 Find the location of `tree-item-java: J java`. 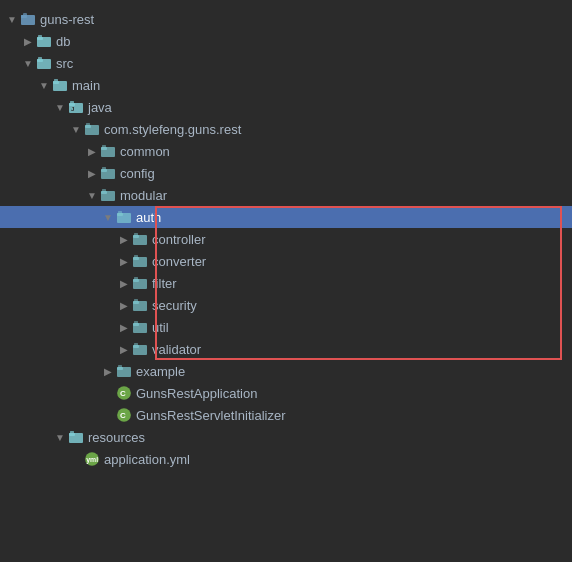

tree-item-java: J java is located at coordinates (286, 107).